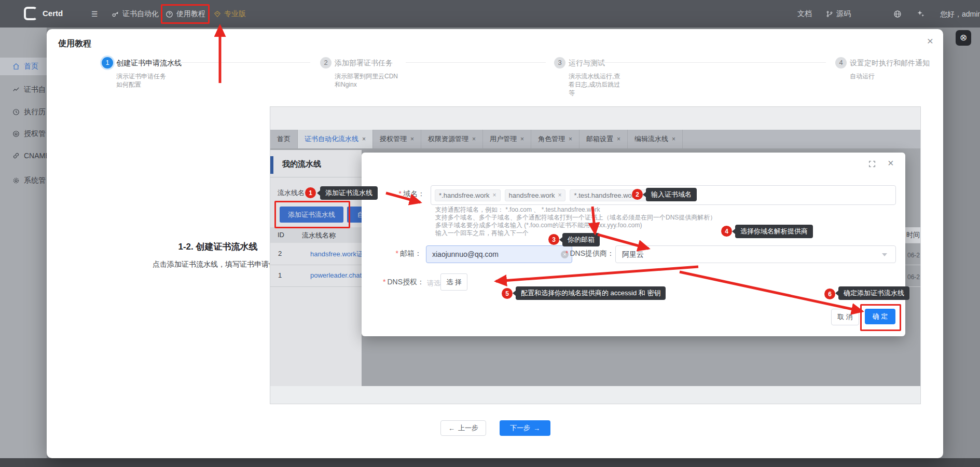 The image size is (980, 467). Describe the element at coordinates (316, 276) in the screenshot. I see `table-row: 1 powerleader.chat` at that location.